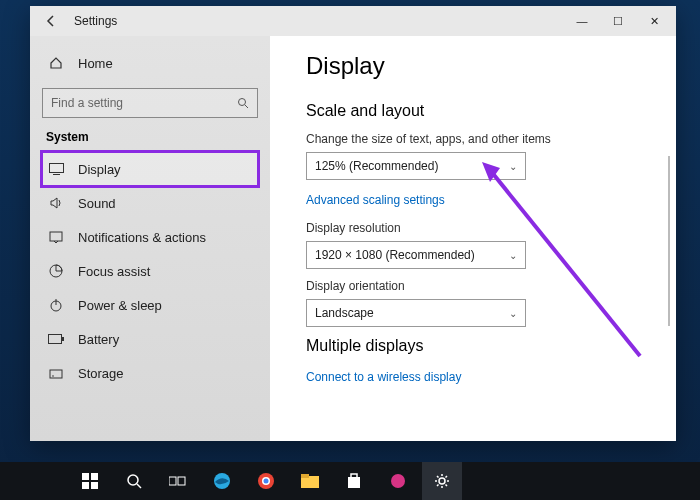  Describe the element at coordinates (618, 21) in the screenshot. I see `window-controls: — ☐ ✕` at that location.